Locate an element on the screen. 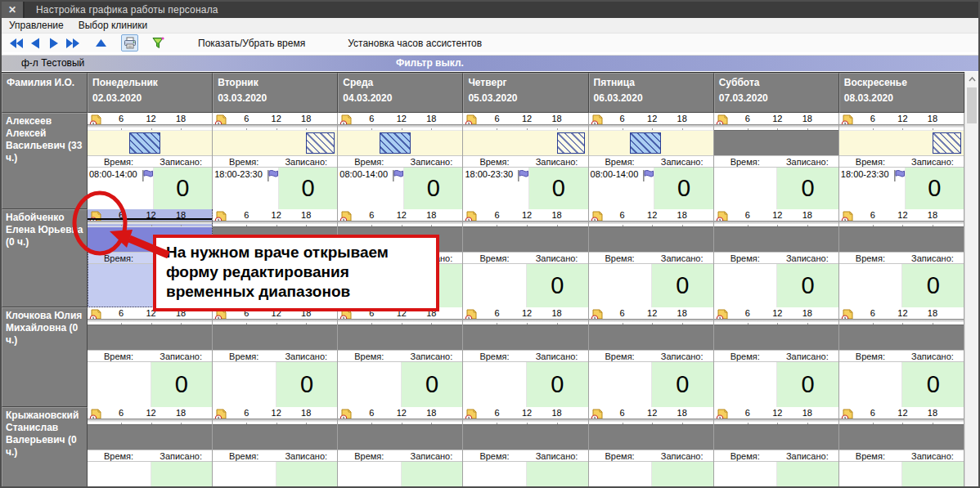  cell-values: 18:00-23:300 is located at coordinates (275, 188).